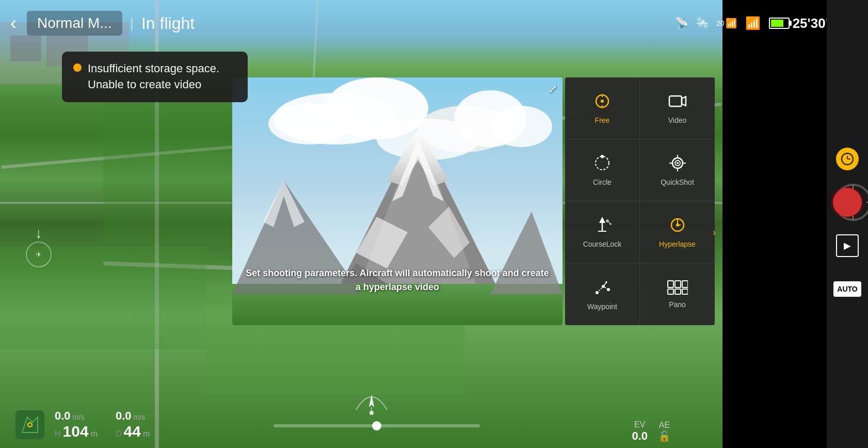 Image resolution: width=868 pixels, height=448 pixels. I want to click on video-overlay-text: Set shooting parameters. Aircraft will a…, so click(397, 280).